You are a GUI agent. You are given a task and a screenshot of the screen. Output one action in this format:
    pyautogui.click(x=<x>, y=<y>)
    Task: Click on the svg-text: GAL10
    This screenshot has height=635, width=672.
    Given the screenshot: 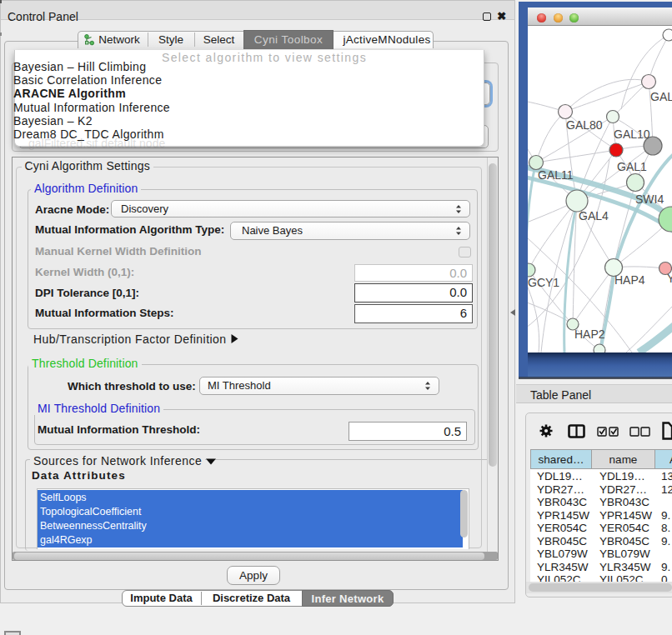 What is the action you would take?
    pyautogui.click(x=632, y=134)
    